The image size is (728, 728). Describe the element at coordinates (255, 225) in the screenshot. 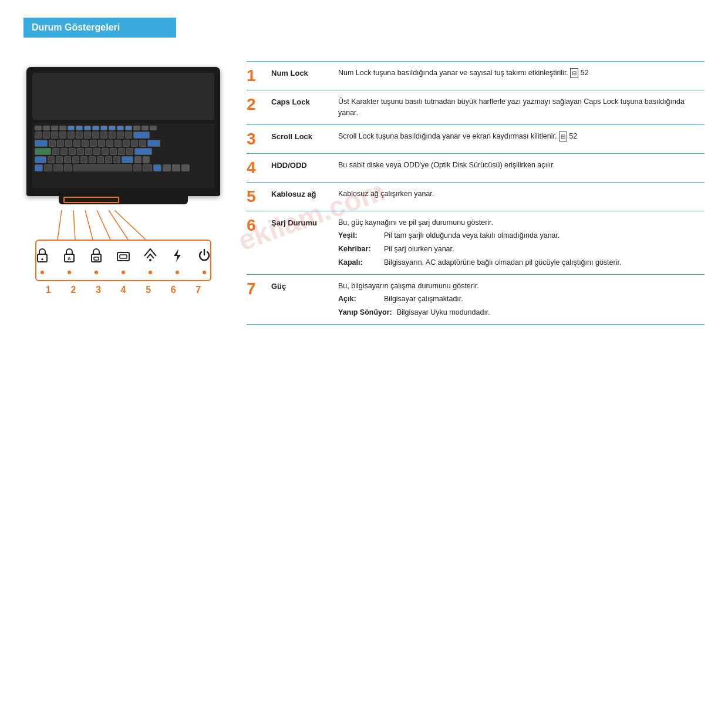

I see `desc-number-6: 6` at that location.